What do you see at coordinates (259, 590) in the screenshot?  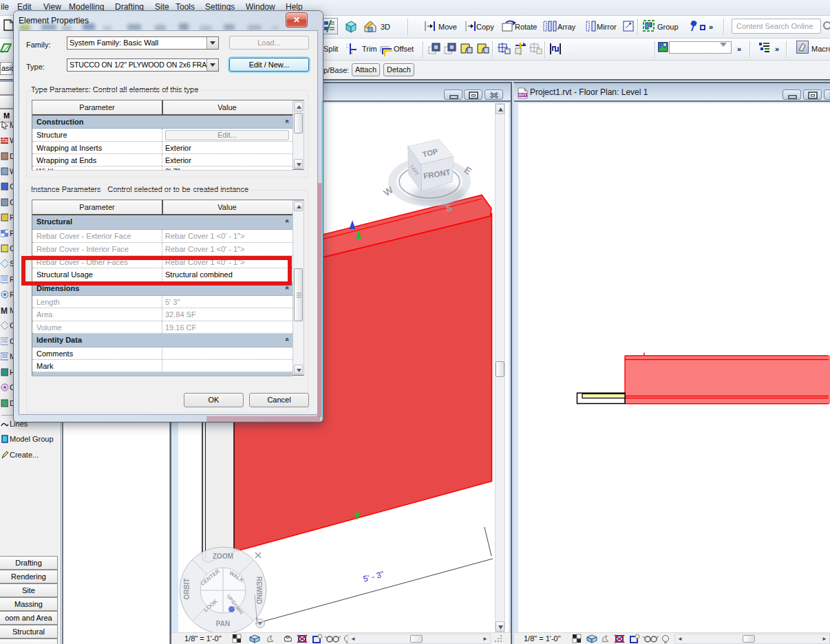 I see `svg-text: REWIND` at bounding box center [259, 590].